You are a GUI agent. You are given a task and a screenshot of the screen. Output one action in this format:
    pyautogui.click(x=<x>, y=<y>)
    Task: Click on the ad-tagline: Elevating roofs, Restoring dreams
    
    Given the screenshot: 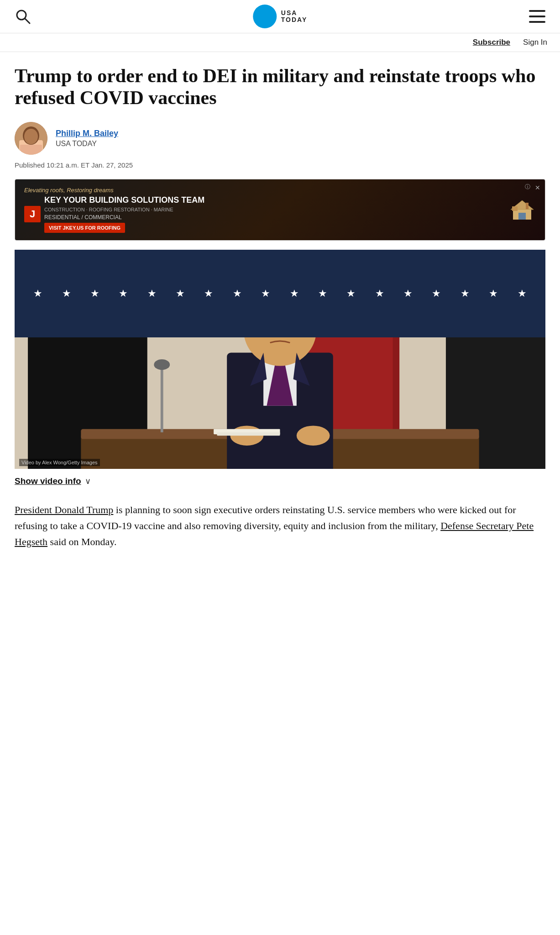 What is the action you would take?
    pyautogui.click(x=267, y=190)
    